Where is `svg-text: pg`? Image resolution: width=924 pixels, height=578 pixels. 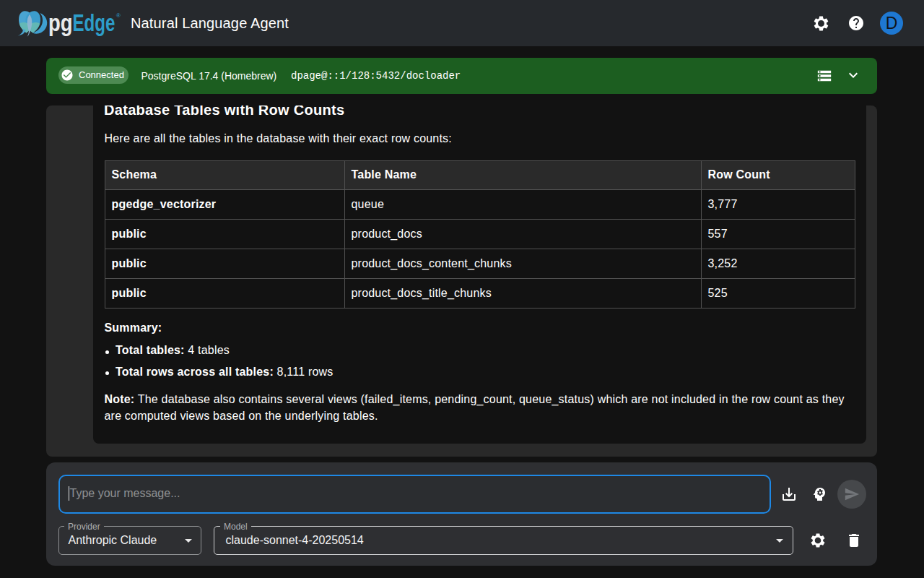 svg-text: pg is located at coordinates (61, 23).